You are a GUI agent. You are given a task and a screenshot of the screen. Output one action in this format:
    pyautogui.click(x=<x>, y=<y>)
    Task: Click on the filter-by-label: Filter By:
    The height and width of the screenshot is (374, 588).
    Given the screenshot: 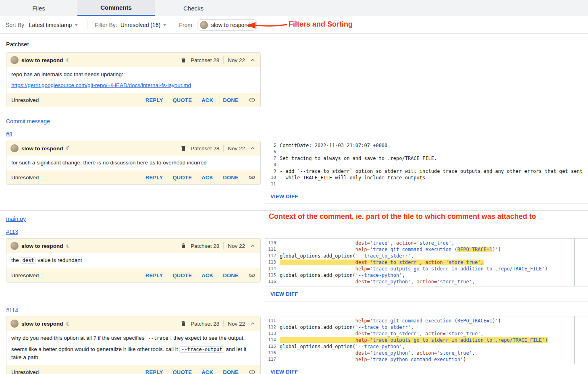 What is the action you would take?
    pyautogui.click(x=106, y=25)
    